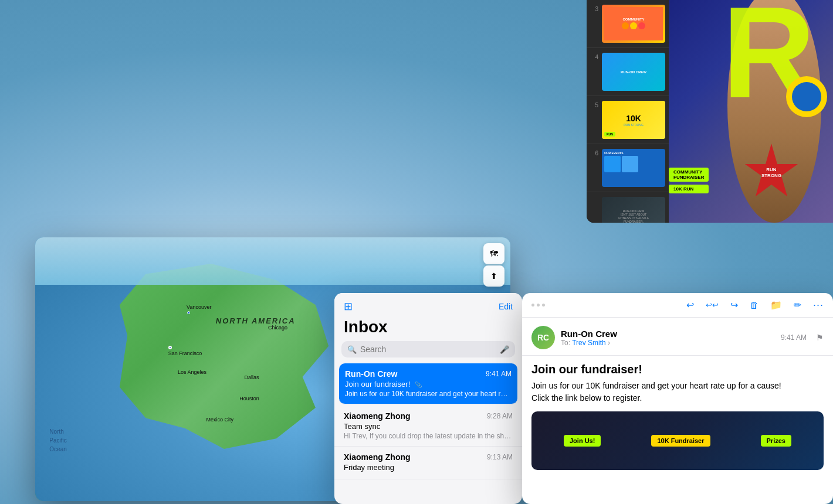  I want to click on map-location-button: ⬆, so click(494, 276).